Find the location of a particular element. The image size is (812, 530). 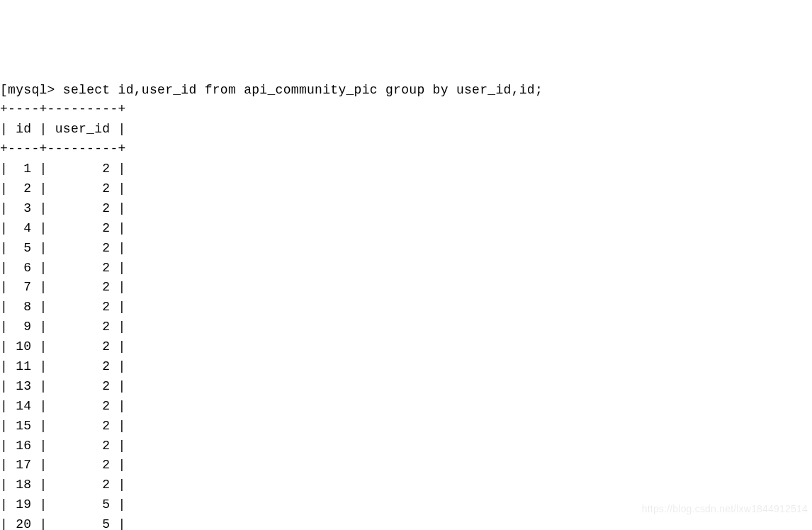

table-row: | 9 | 2 | is located at coordinates (63, 327).